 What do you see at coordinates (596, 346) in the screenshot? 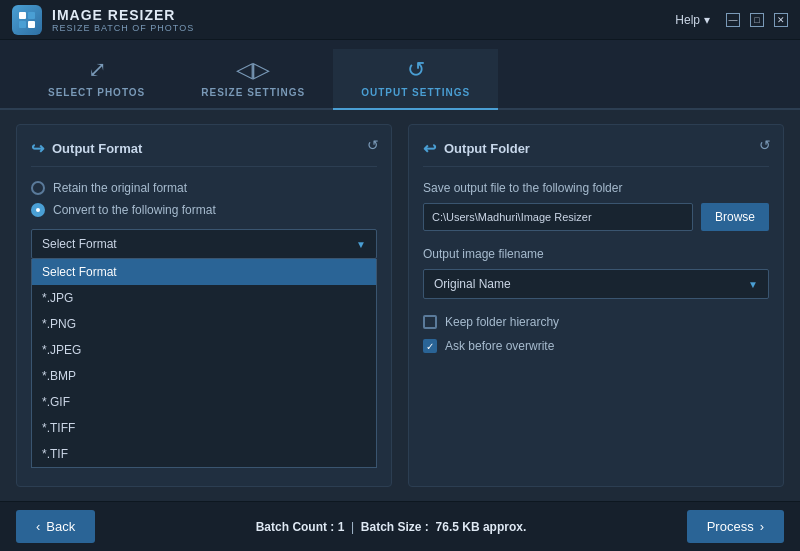
I see `ask-overwrite-option: ✓ Ask before overwrite` at bounding box center [596, 346].